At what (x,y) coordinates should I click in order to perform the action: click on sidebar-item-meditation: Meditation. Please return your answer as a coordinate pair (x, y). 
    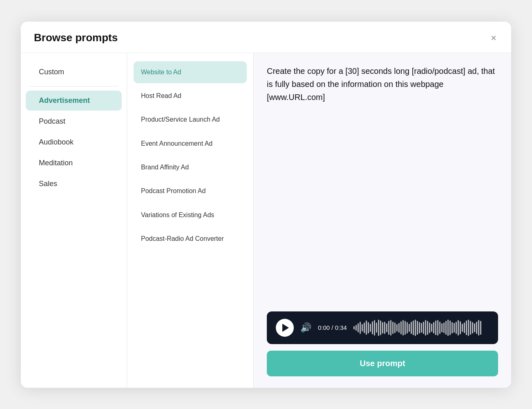
    Looking at the image, I should click on (74, 163).